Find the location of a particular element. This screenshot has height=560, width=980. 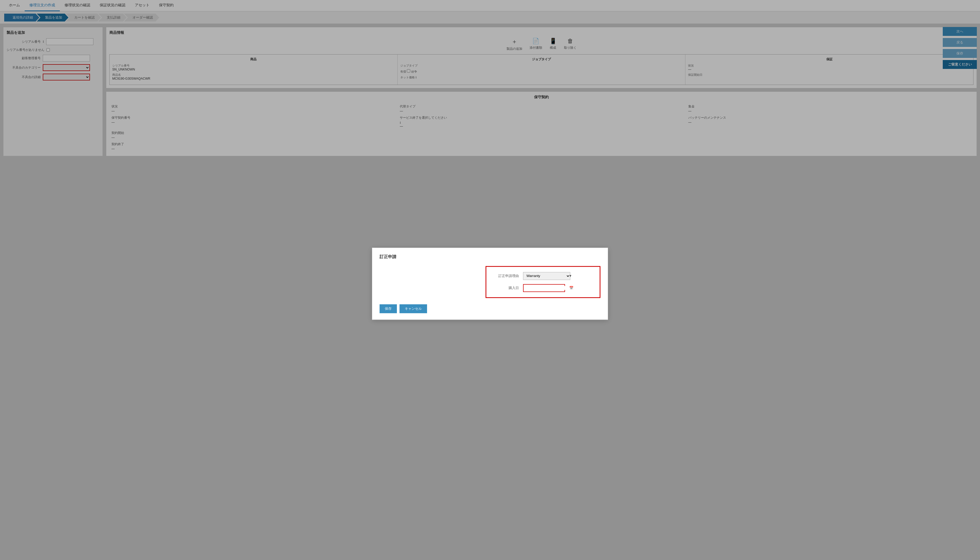

purchase-date-input is located at coordinates (547, 288).